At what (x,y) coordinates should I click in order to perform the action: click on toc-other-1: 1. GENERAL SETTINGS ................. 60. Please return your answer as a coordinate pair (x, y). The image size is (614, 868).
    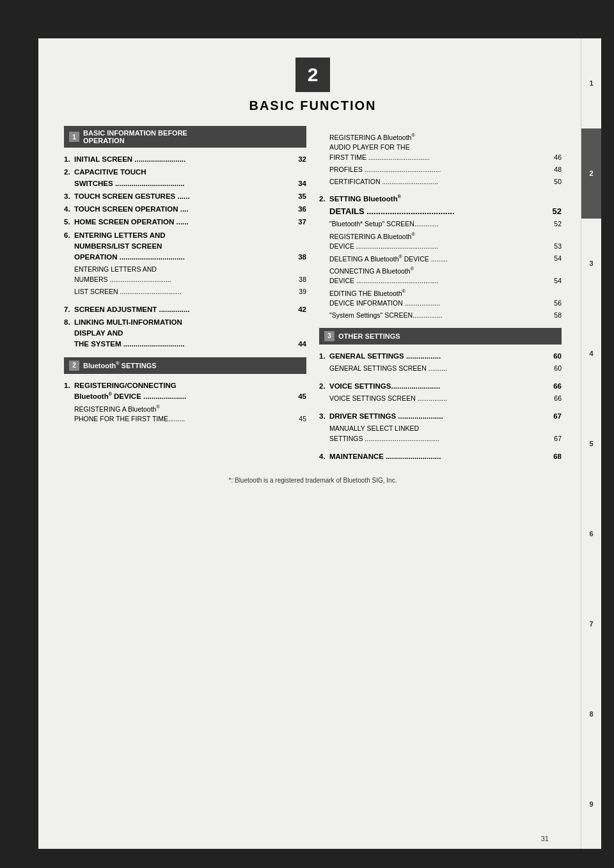
    Looking at the image, I should click on (440, 357).